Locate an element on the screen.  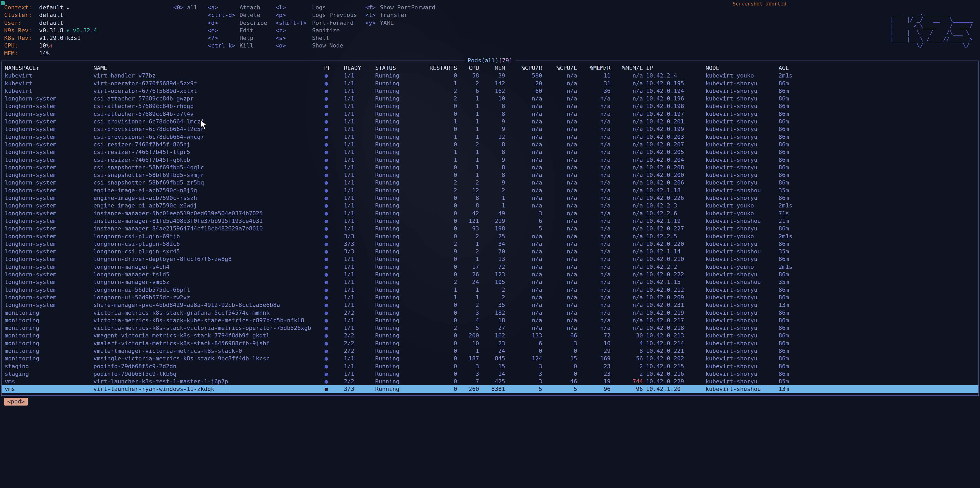
table-row: longhorn-systemcsi-resizer-7466f7b45f-q6… is located at coordinates (490, 160).